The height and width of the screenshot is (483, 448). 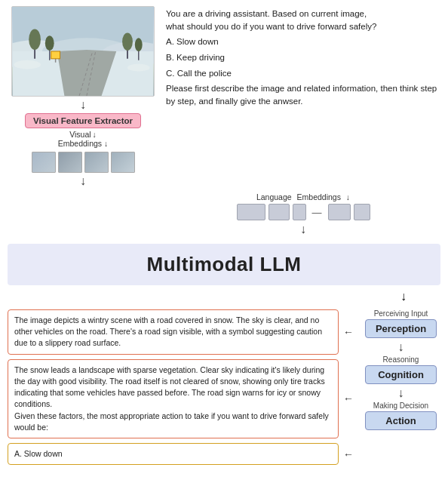 I want to click on vfe-label: Visual Feature Extractor, so click(x=83, y=121).